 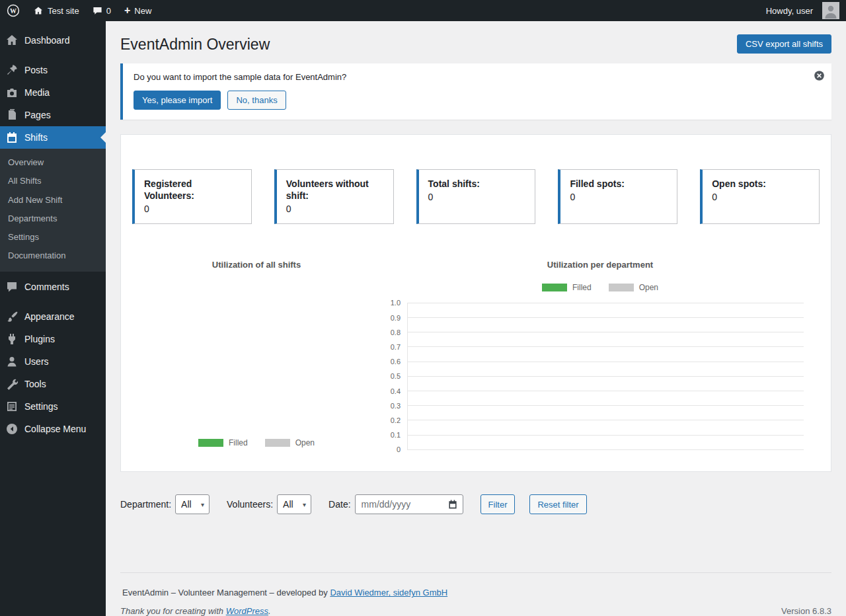 I want to click on stat-label: Total shifts:, so click(x=477, y=184).